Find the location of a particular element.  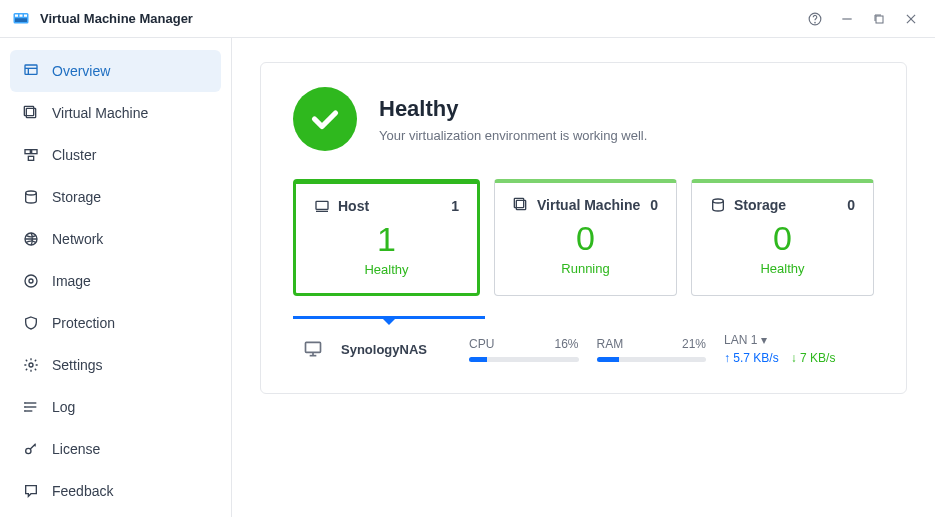

cpu-label: CPU is located at coordinates (482, 344).